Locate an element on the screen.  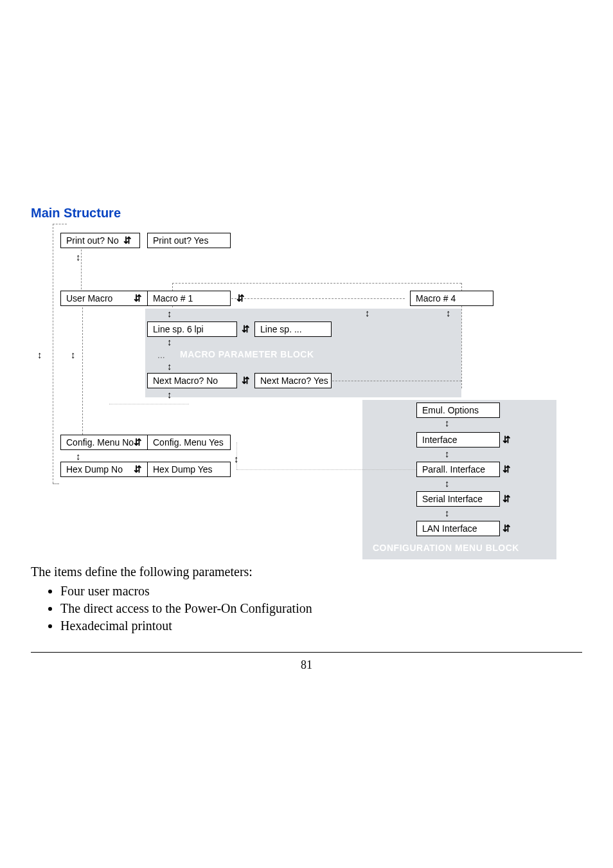
horizontal-rule is located at coordinates (306, 652).